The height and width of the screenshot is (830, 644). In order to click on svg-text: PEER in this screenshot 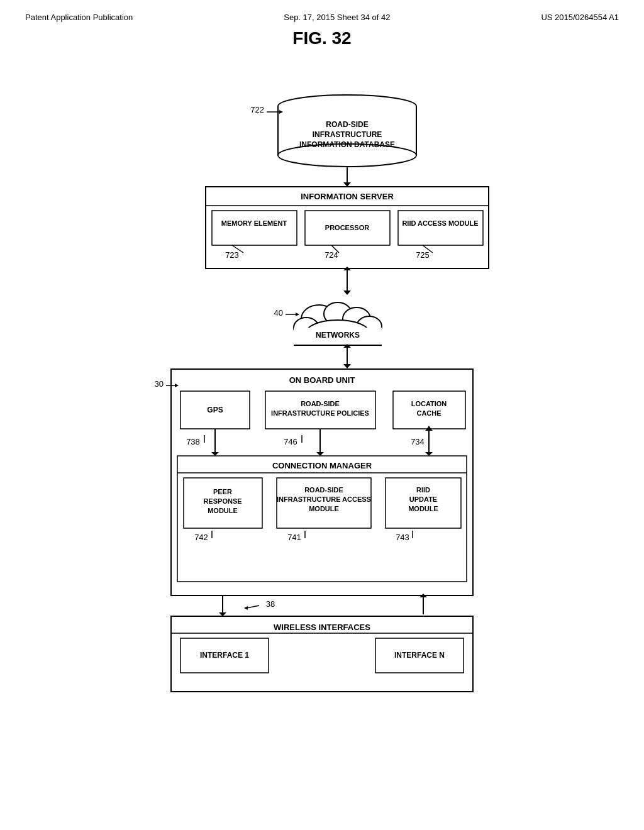, I will do `click(223, 492)`.